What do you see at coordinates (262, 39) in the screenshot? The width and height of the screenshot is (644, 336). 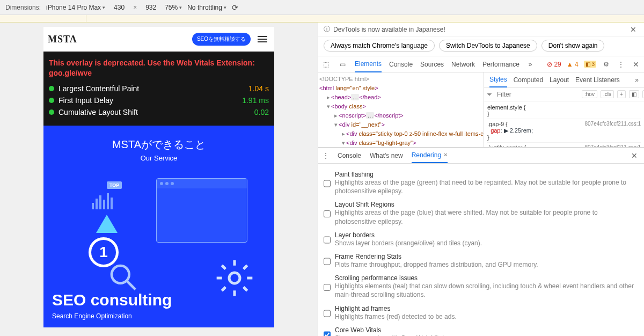 I see `menu-icon` at bounding box center [262, 39].